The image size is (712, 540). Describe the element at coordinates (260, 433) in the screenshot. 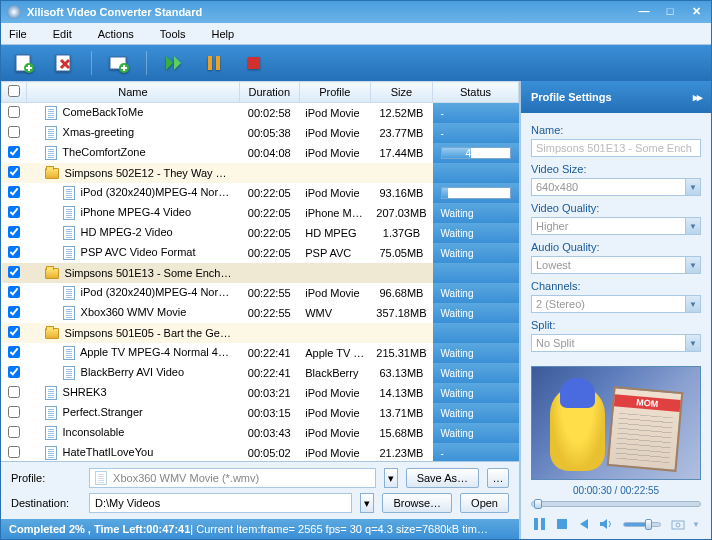

I see `table-row: Inconsolable00:03:43iPod Movie15.68MBWai…` at that location.